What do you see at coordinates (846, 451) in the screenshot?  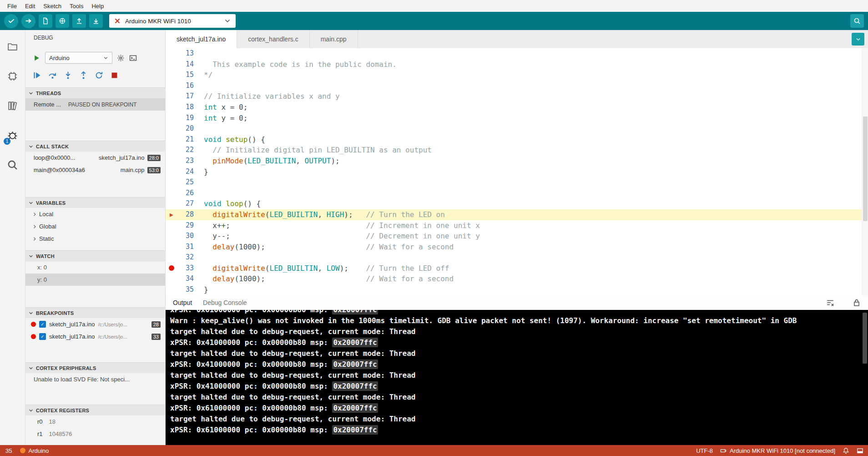 I see `bell-icon` at bounding box center [846, 451].